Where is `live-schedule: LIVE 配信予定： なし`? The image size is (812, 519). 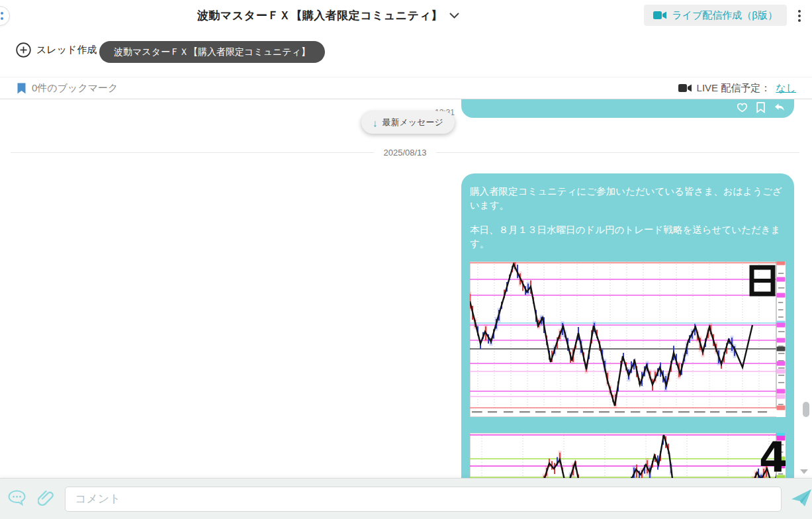
live-schedule: LIVE 配信予定： なし is located at coordinates (737, 89).